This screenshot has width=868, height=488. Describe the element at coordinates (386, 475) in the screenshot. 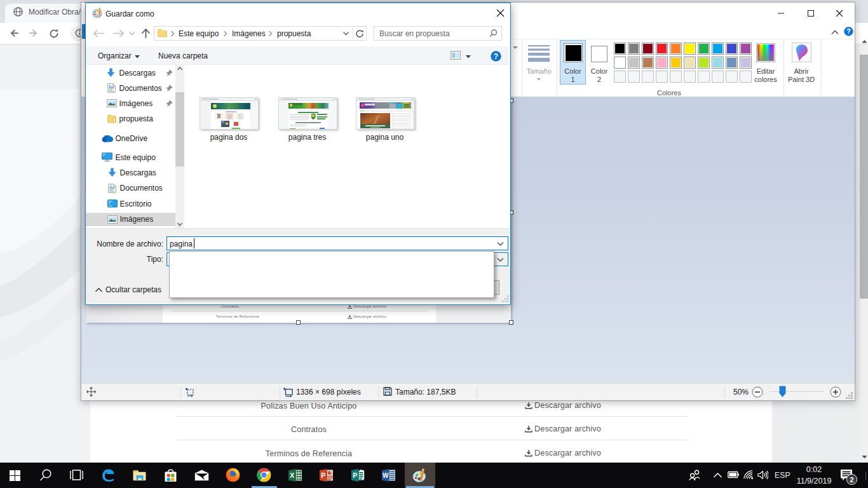

I see `svg-text: W` at that location.